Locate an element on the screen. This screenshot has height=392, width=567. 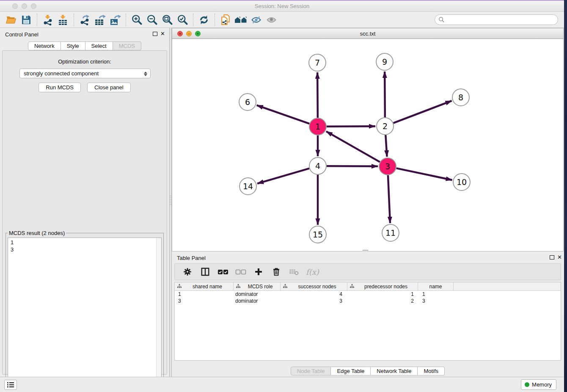
memory-button: Memory is located at coordinates (539, 384).